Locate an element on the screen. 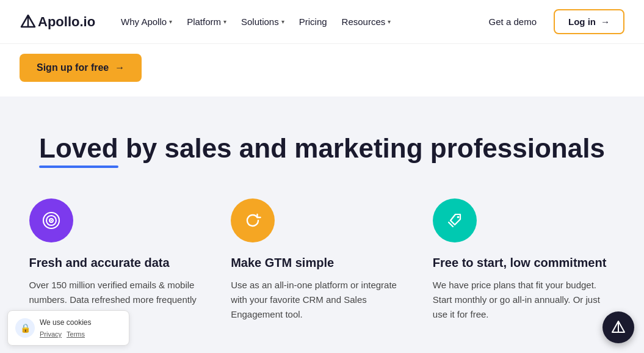 The width and height of the screenshot is (644, 353). loved-word: Loved is located at coordinates (79, 149).